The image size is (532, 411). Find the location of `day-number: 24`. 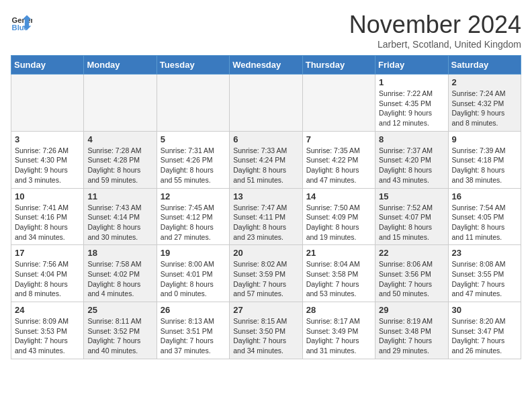

day-number: 24 is located at coordinates (47, 310).